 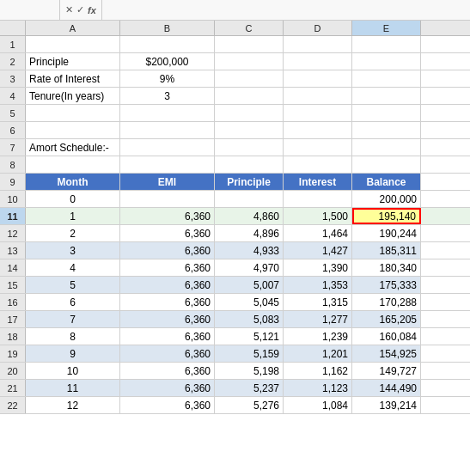 I want to click on cell: 1,500, so click(x=318, y=217).